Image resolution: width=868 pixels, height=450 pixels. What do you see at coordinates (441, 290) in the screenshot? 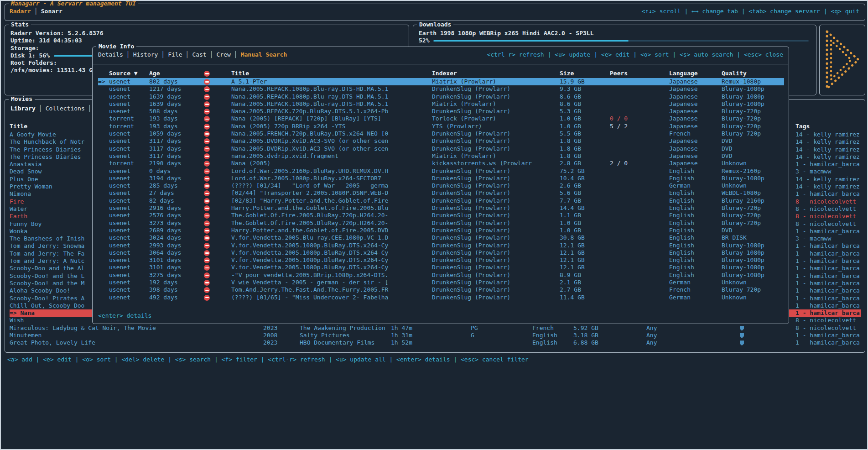
I see `search-result-row: usenet398 daysTom.And.Jerry.The.Fast.And…` at bounding box center [441, 290].